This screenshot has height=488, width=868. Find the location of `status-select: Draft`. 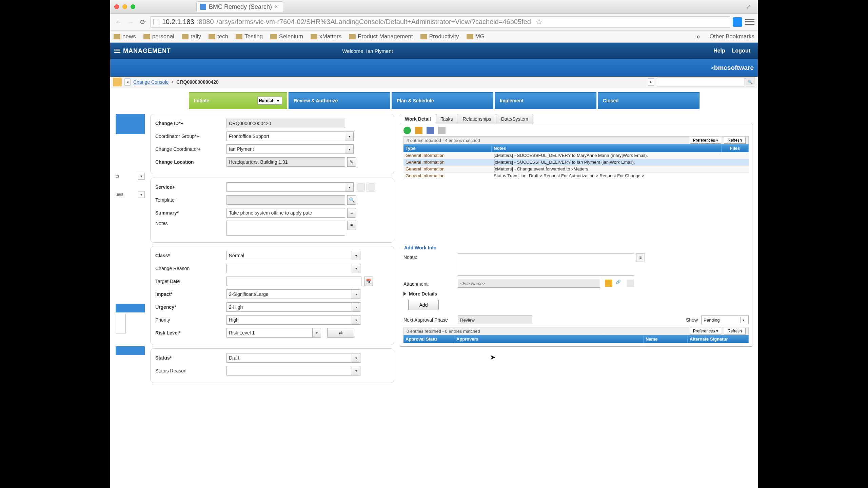

status-select: Draft is located at coordinates (289, 358).